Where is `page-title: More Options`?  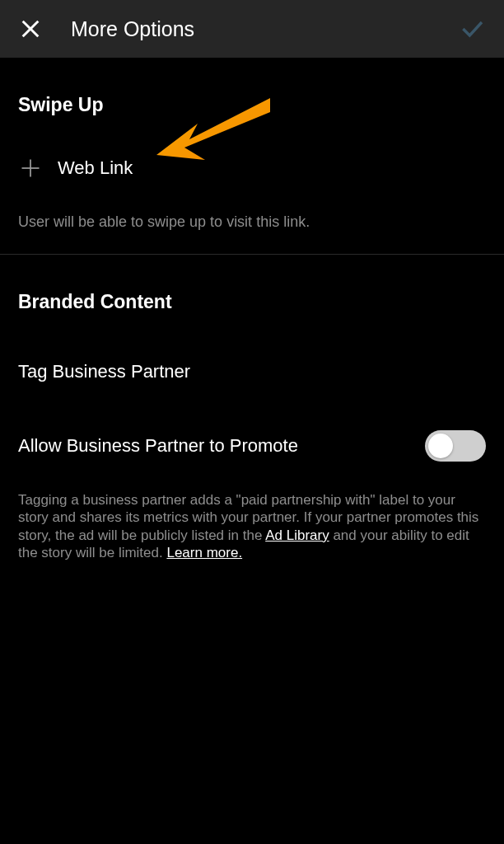 page-title: More Options is located at coordinates (133, 30).